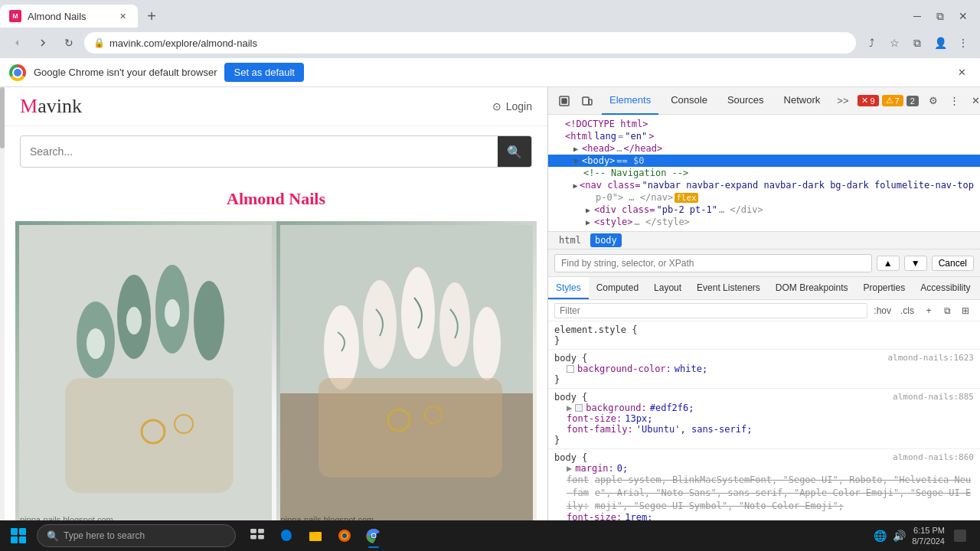 The width and height of the screenshot is (980, 551). What do you see at coordinates (871, 43) in the screenshot?
I see `share-button: ⤴` at bounding box center [871, 43].